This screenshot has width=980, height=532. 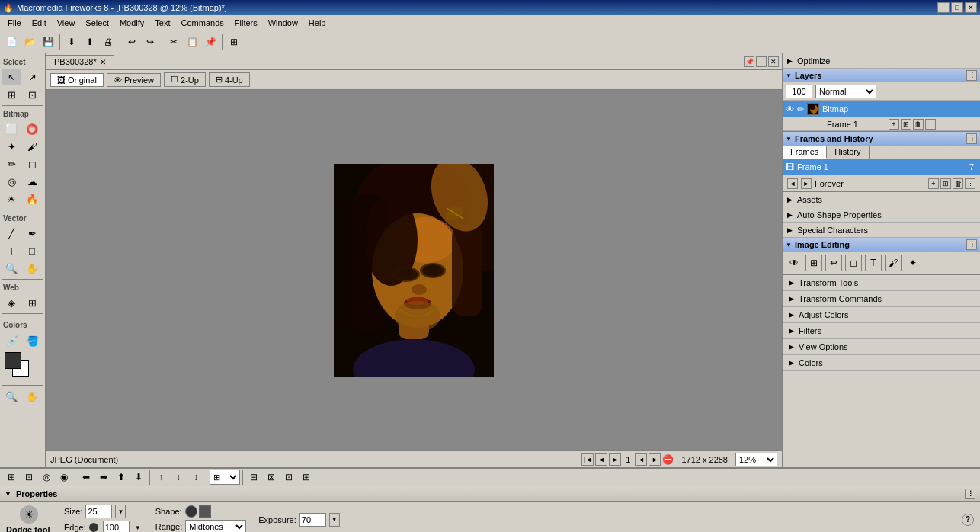 What do you see at coordinates (847, 152) in the screenshot?
I see `history-tab: History` at bounding box center [847, 152].